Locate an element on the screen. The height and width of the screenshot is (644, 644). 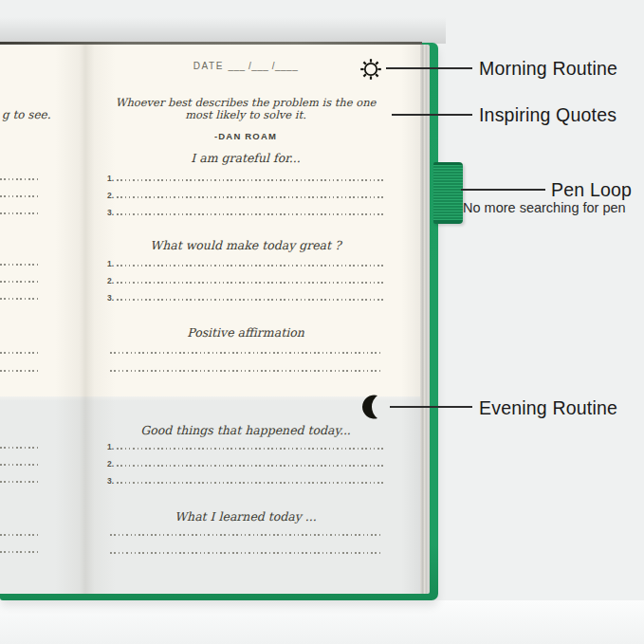
pen-loop is located at coordinates (448, 193).